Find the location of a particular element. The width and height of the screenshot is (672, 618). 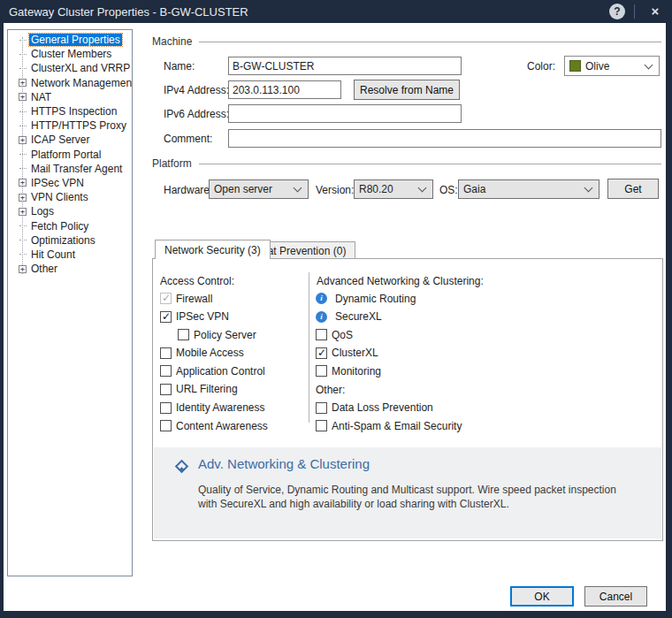

ipv4-label: IPv4 Address: is located at coordinates (196, 90).